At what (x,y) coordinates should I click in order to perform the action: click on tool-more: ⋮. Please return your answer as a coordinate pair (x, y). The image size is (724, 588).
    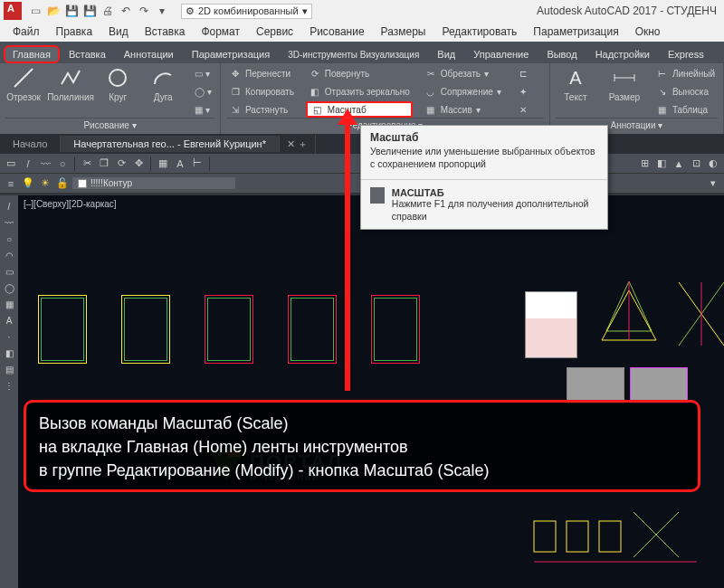
    Looking at the image, I should click on (9, 385).